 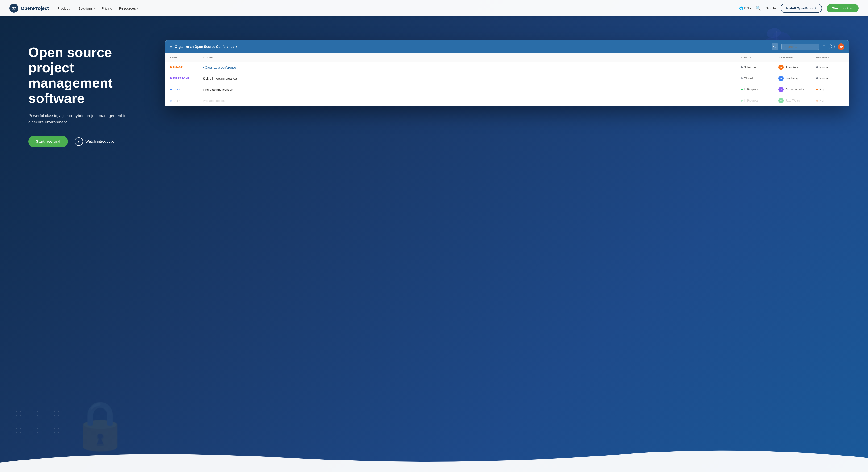 What do you see at coordinates (781, 90) in the screenshot?
I see `assignee-avatar: DA` at bounding box center [781, 90].